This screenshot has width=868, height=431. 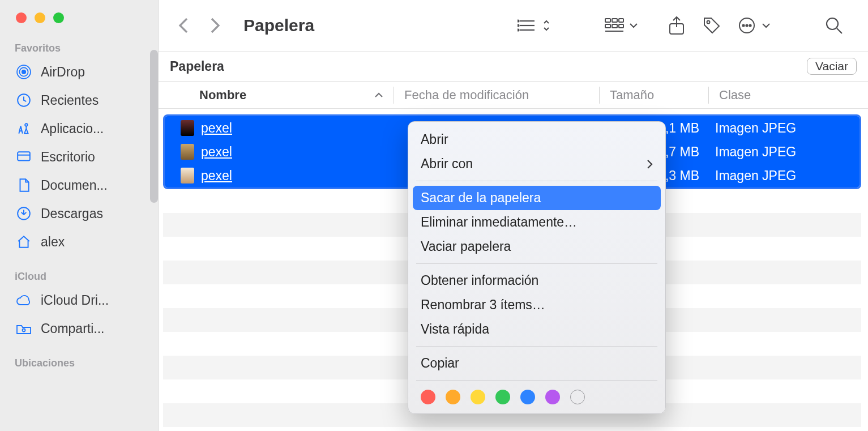 What do you see at coordinates (79, 242) in the screenshot?
I see `sidebar-item-home: alex` at bounding box center [79, 242].